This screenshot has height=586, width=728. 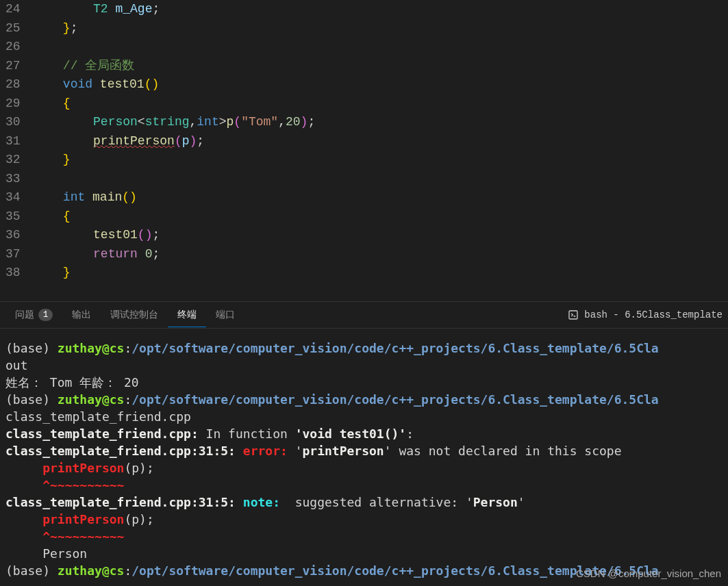 I want to click on code-line: Person<string,int>p("Tom",20);, so click(x=381, y=123).